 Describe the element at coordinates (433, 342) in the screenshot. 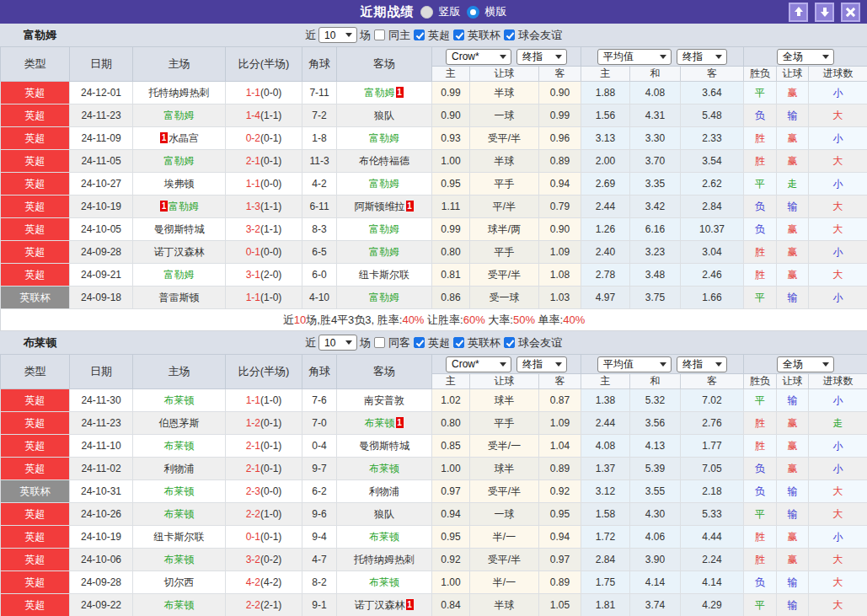

I see `section-header: 布莱顿 近 10 场 同客 英超 英联杯 球会友谊` at that location.